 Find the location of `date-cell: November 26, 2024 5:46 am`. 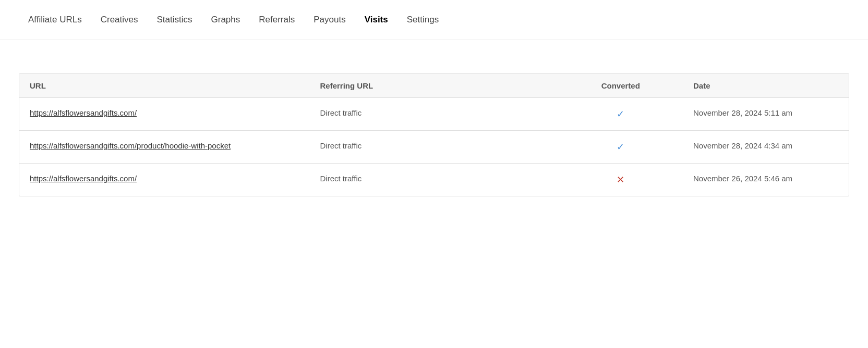

date-cell: November 26, 2024 5:46 am is located at coordinates (766, 180).